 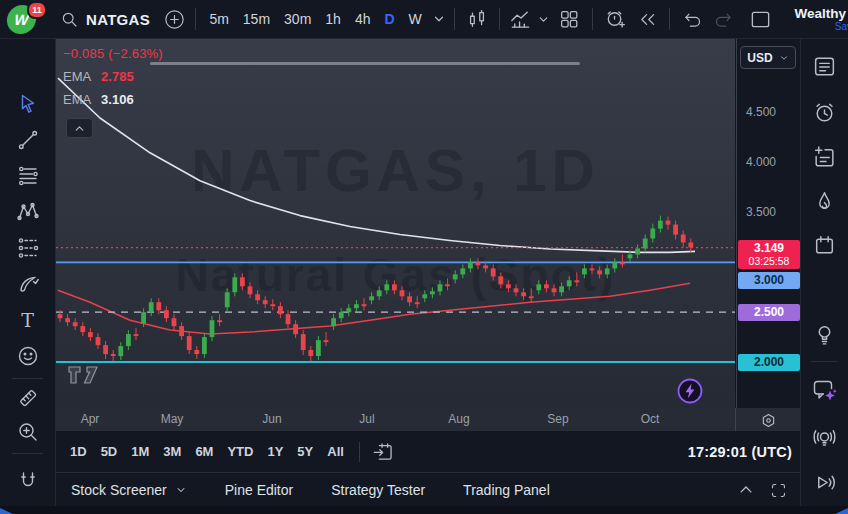 I want to click on chart-style-button, so click(x=476, y=19).